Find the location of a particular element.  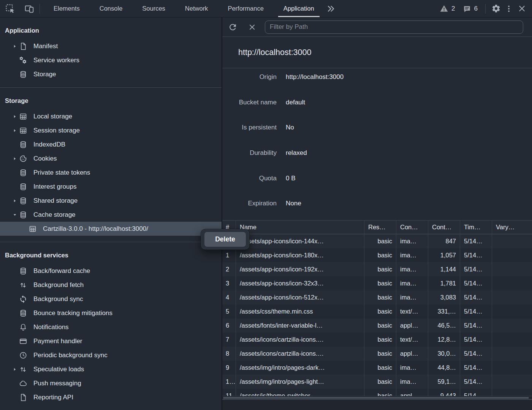

column-header-3: Con… is located at coordinates (412, 227).